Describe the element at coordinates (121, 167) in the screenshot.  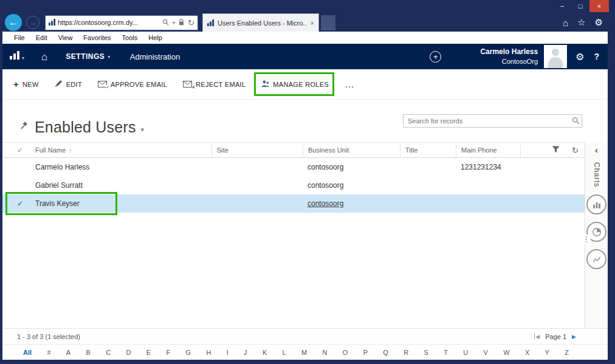
I see `cell-full-name: Carmelo Harless` at that location.